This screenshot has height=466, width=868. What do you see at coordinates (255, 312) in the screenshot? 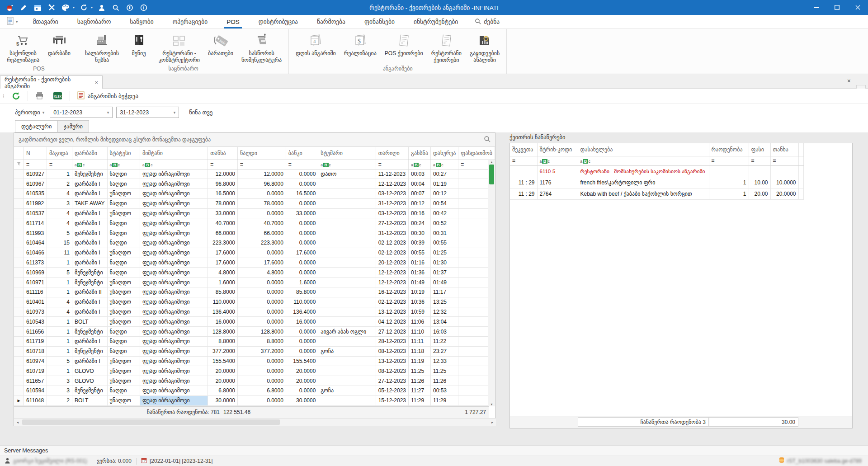
I see `table-row: 6109734დარბაზი Iუნაღდოფუად იბრაგიმოვი136…` at bounding box center [255, 312].